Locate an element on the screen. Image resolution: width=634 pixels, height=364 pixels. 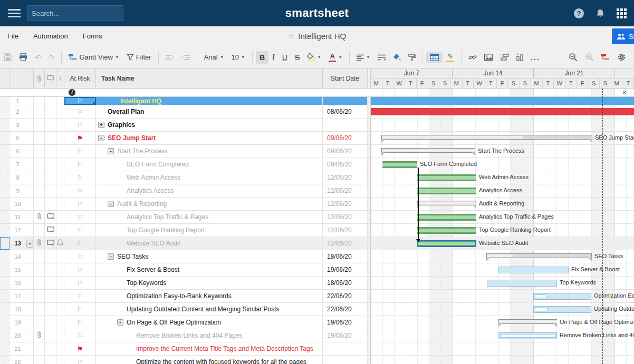
insert-column-button is located at coordinates (520, 57).